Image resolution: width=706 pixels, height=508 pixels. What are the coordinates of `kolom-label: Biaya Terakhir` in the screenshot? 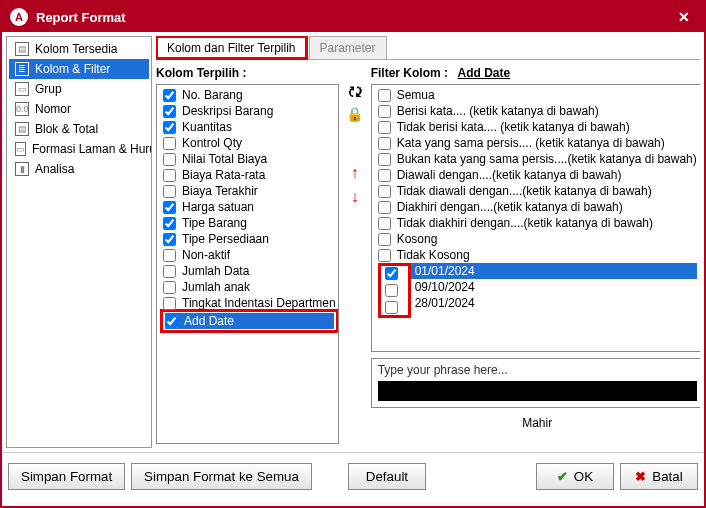 It's located at (220, 191).